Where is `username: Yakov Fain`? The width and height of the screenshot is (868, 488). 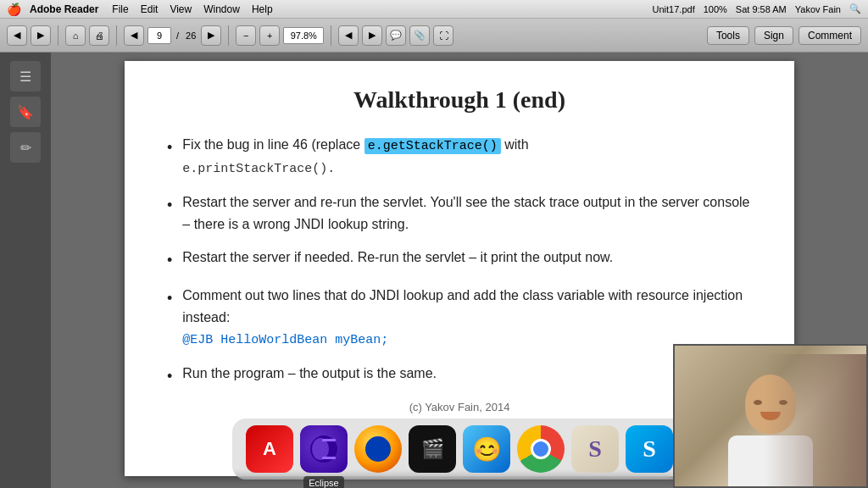 username: Yakov Fain is located at coordinates (818, 9).